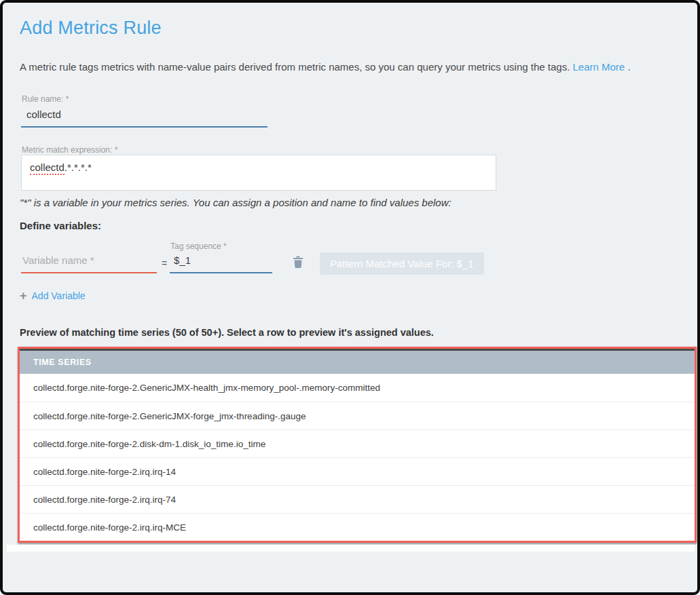  What do you see at coordinates (629, 66) in the screenshot?
I see `description-suffix: .` at bounding box center [629, 66].